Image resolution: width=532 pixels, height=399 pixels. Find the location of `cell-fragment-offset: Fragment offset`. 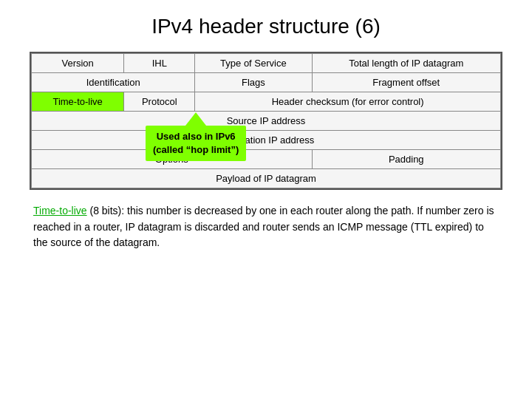

cell-fragment-offset: Fragment offset is located at coordinates (406, 83).